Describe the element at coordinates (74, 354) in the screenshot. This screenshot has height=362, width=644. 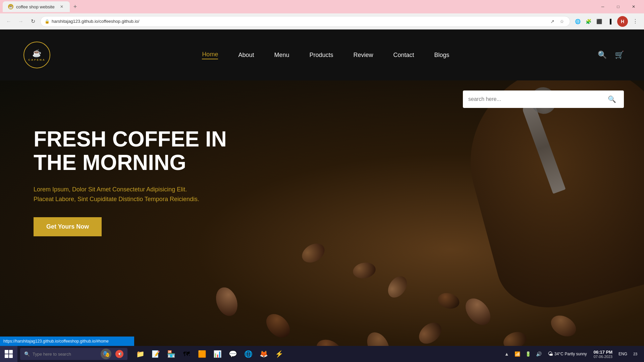
I see `taskbar-search-area: 🔍 Type here to search 🎭 📢` at that location.